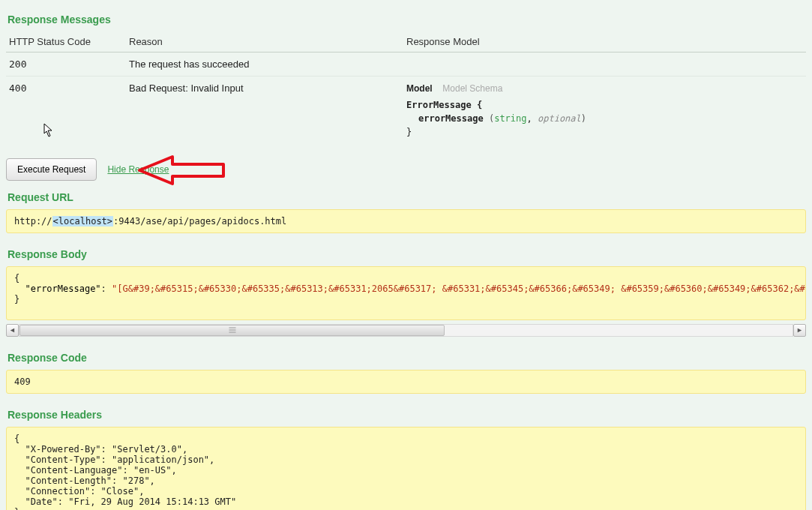  What do you see at coordinates (265, 64) in the screenshot?
I see `reason: The request has succeeded` at bounding box center [265, 64].